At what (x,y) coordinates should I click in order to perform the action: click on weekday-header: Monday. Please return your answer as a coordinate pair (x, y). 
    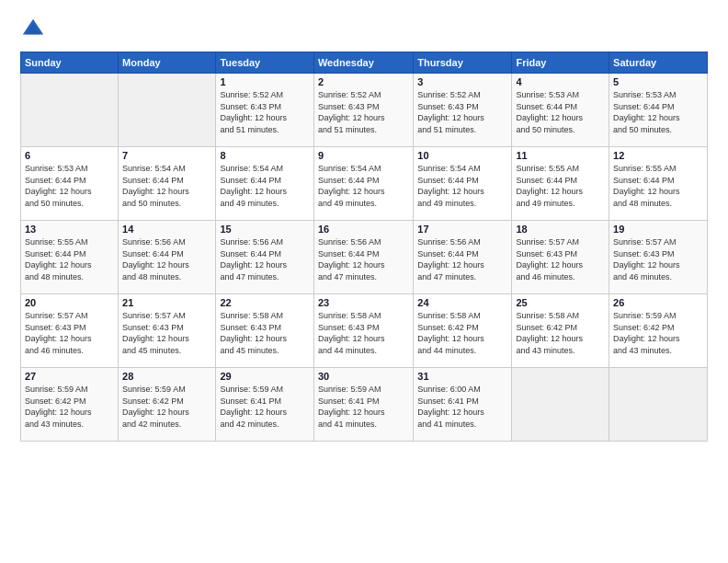
    Looking at the image, I should click on (167, 63).